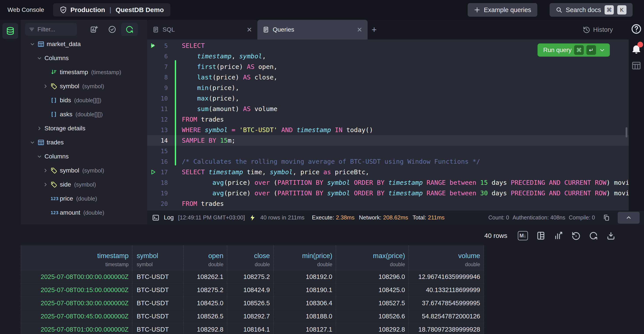 This screenshot has height=334, width=644. What do you see at coordinates (70, 213) in the screenshot?
I see `tree-item-label: amount` at bounding box center [70, 213].